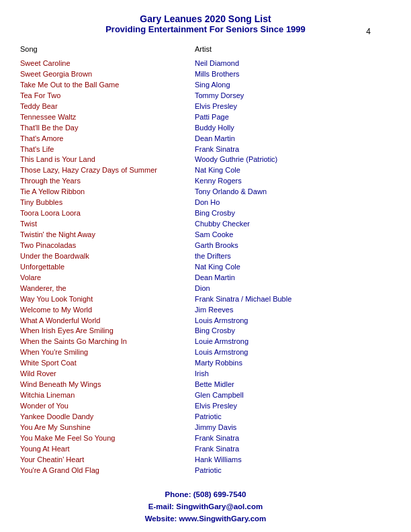 Image resolution: width=411 pixels, height=532 pixels. Describe the element at coordinates (205, 267) in the screenshot. I see `table-row: UnforgettableNat King Cole` at that location.